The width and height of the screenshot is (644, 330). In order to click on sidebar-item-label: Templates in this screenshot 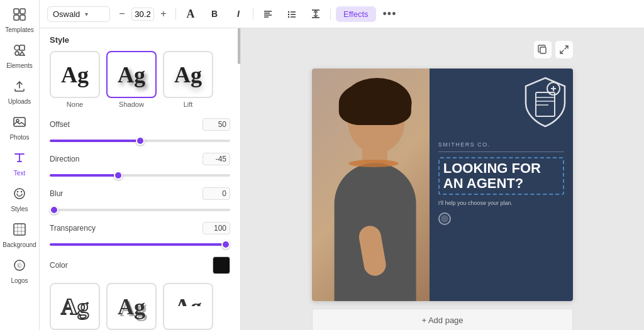, I will do `click(19, 30)`.